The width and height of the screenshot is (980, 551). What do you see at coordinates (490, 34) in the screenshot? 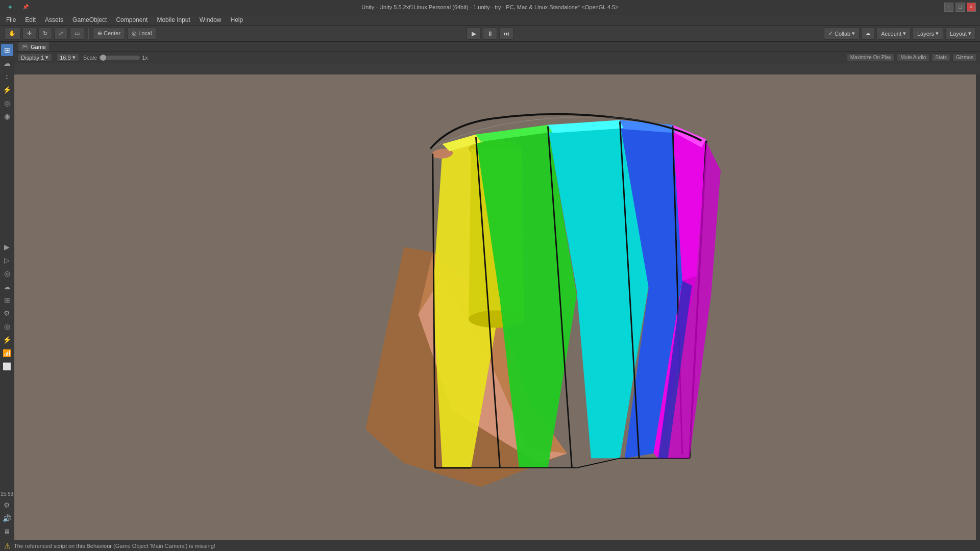
I see `toolbar: ✋ ✛ ↻ ⤢ ▭ ⊕ Center ◎ Local ▶ ⏸ ⏭ ✓ Colla…` at bounding box center [490, 34].